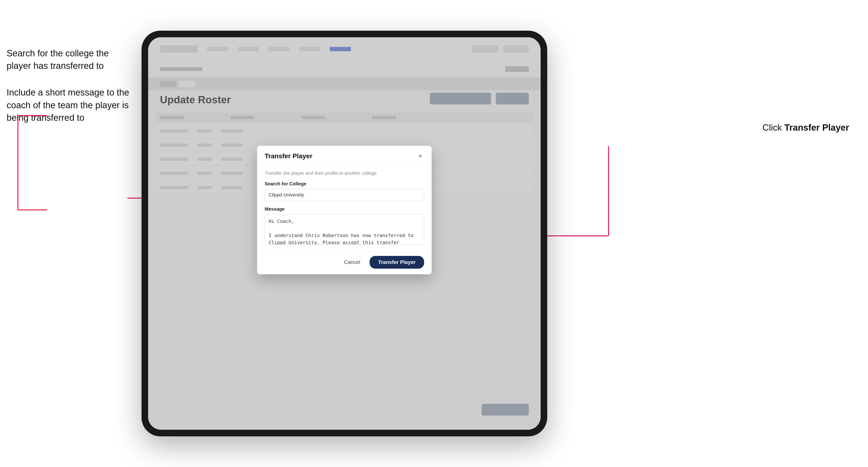 The image size is (868, 467). Describe the element at coordinates (344, 209) in the screenshot. I see `message-label: Message` at that location.